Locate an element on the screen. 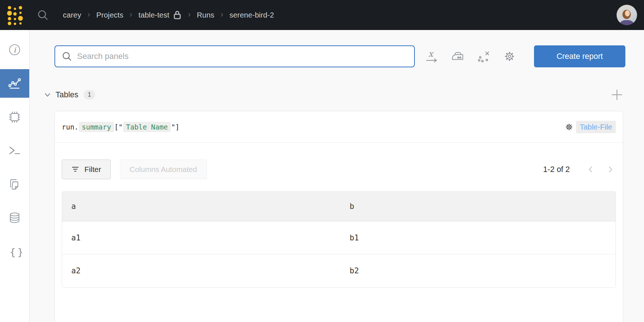 The width and height of the screenshot is (644, 322). table-header-cell: a is located at coordinates (201, 206).